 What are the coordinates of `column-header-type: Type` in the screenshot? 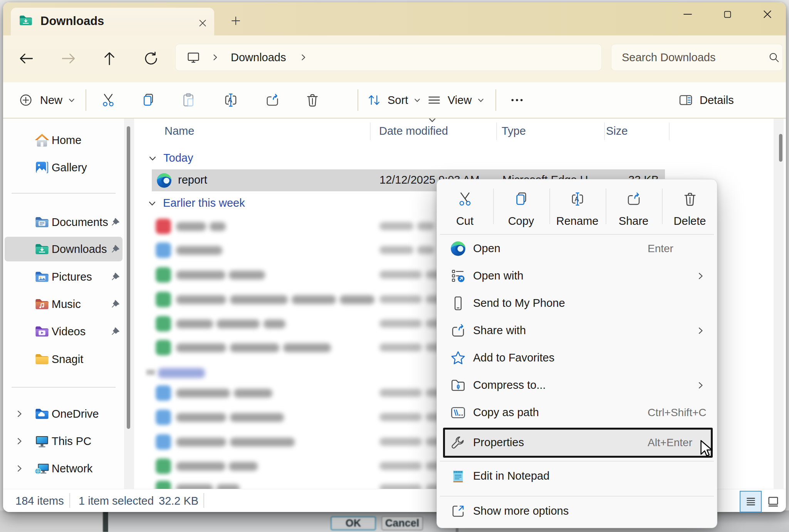 It's located at (514, 131).